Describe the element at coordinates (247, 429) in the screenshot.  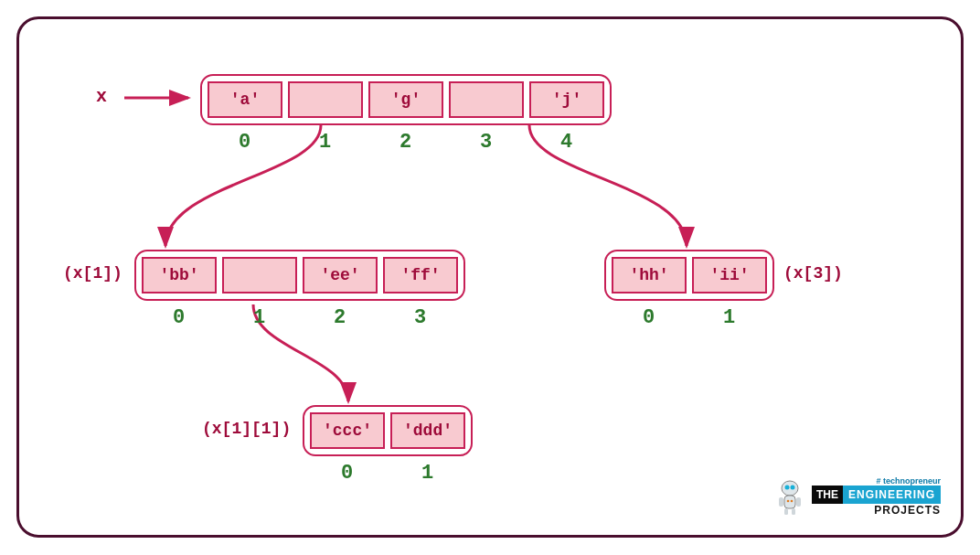
I see `label-x11: (x[1][1])` at that location.